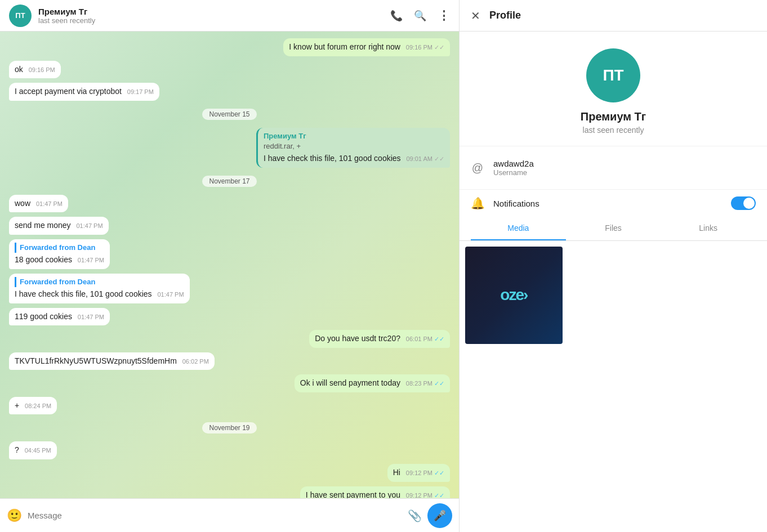 The width and height of the screenshot is (767, 532). What do you see at coordinates (230, 317) in the screenshot?
I see `message-row: 119 good cokies 01:47 PM` at bounding box center [230, 317].